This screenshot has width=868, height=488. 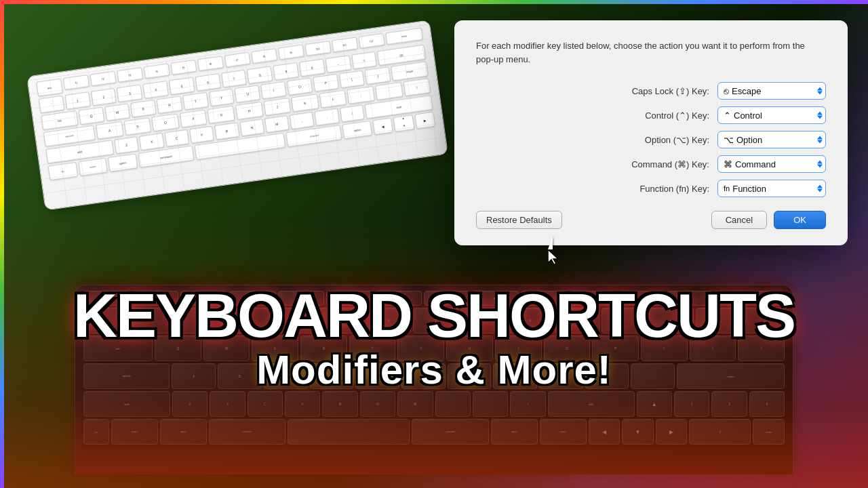 I want to click on command-row: Command (⌘) Key: ⌘ Command, so click(x=651, y=164).